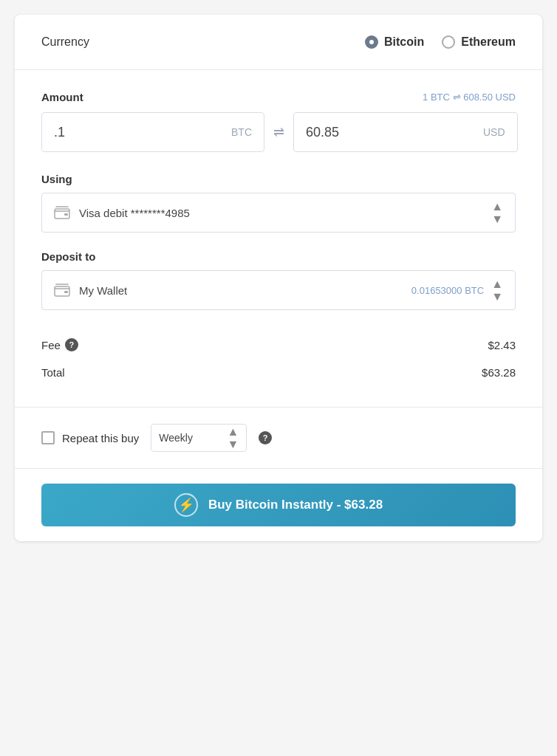 This screenshot has width=557, height=756. What do you see at coordinates (278, 213) in the screenshot?
I see `using-select: Visa debit ********4985 ▲ ▼` at bounding box center [278, 213].